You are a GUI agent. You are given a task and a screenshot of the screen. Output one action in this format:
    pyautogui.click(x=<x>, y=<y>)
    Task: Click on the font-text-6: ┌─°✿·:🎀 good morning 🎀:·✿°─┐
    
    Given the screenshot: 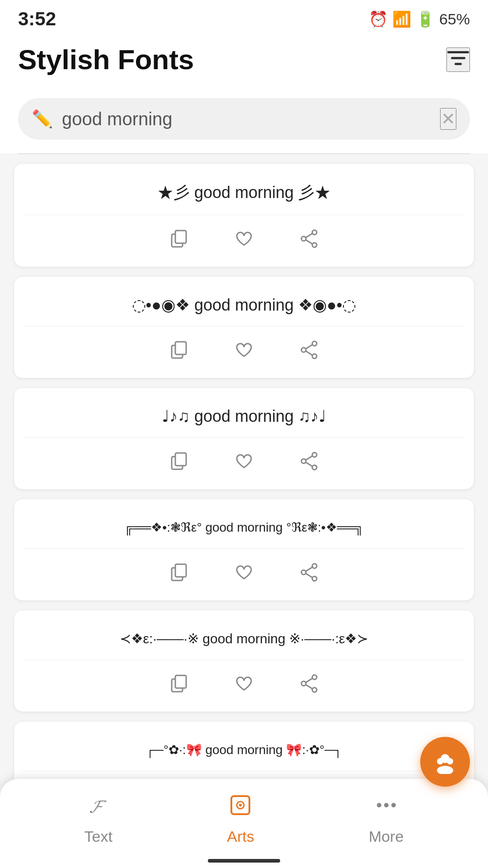 What is the action you would take?
    pyautogui.click(x=244, y=753)
    